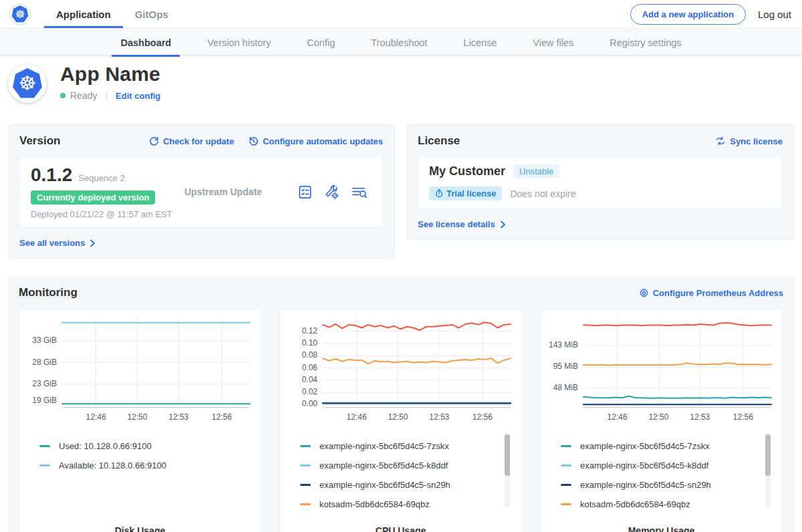 The width and height of the screenshot is (802, 532). I want to click on app-sub-nav: Dashboard Version history Config Trouble…, so click(401, 42).